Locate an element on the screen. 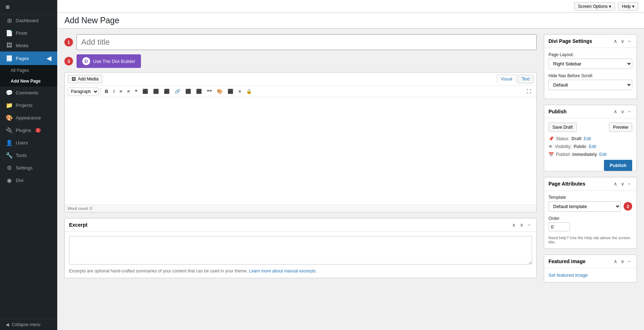 The image size is (644, 330). sidebar-item-settings: ⚙ Settings is located at coordinates (29, 168).